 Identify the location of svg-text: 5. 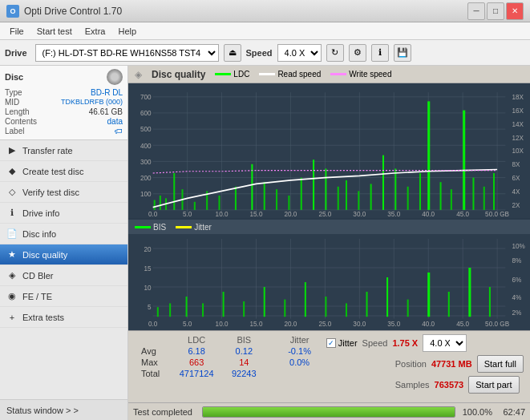
(149, 306).